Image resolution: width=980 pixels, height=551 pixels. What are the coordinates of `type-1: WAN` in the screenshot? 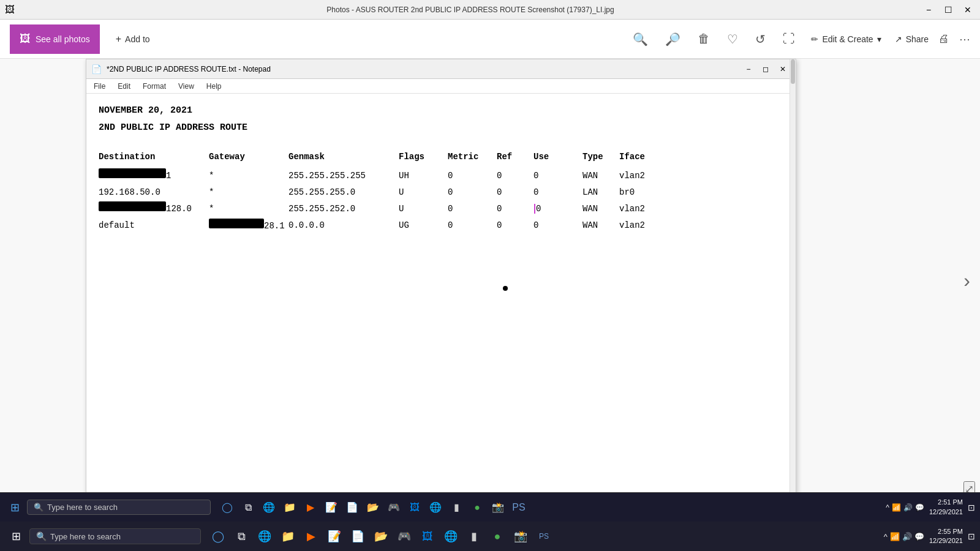 It's located at (601, 176).